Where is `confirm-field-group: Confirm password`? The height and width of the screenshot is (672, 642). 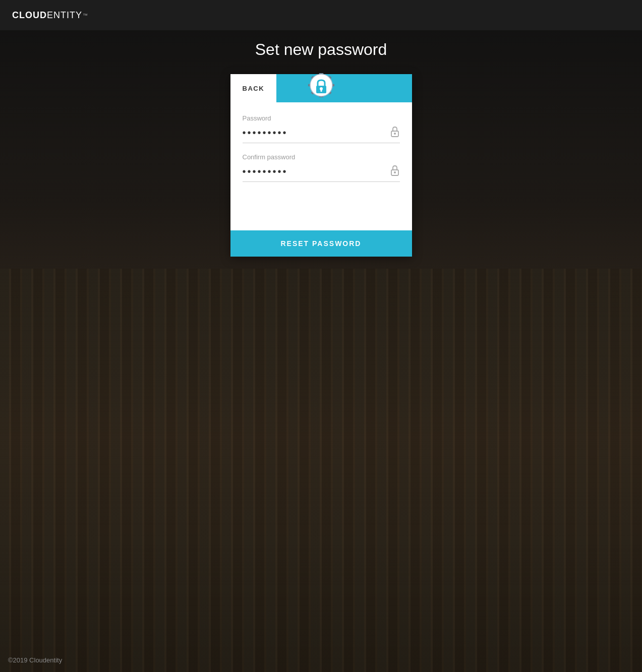 confirm-field-group: Confirm password is located at coordinates (321, 167).